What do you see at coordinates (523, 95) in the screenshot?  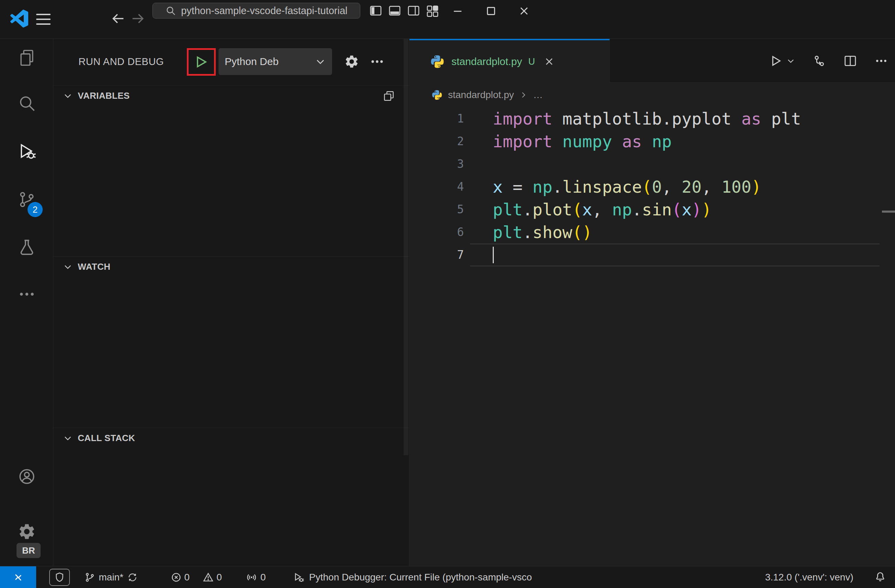 I see `chevron-right-icon` at bounding box center [523, 95].